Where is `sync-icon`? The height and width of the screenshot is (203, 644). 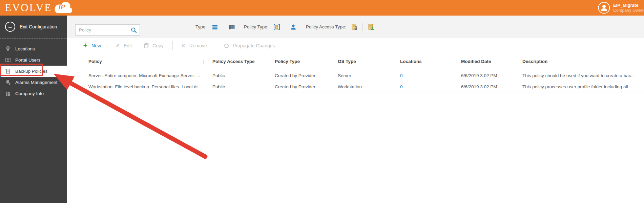 sync-icon is located at coordinates (227, 46).